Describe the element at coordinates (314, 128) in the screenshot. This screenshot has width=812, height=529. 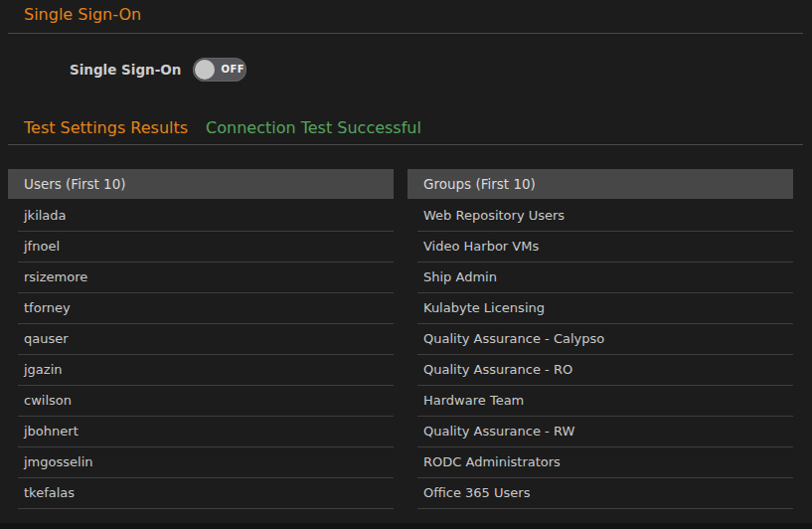
I see `connection-test-status: Connection Test Successful` at that location.